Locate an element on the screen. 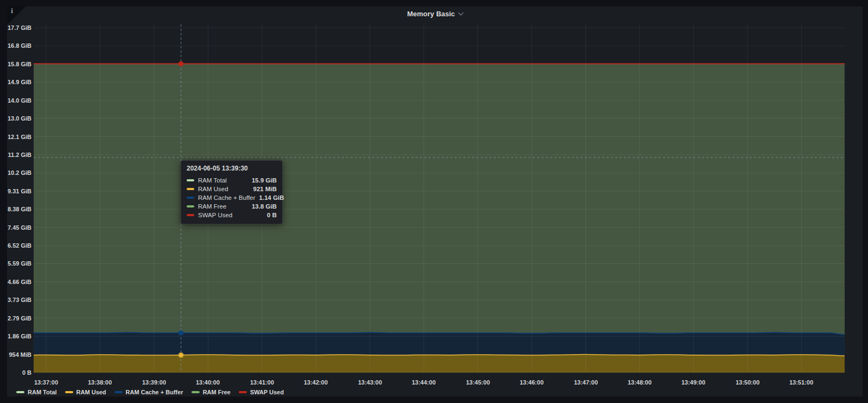 The image size is (868, 403). x-axis-tick-label: 13:39:00 is located at coordinates (154, 382).